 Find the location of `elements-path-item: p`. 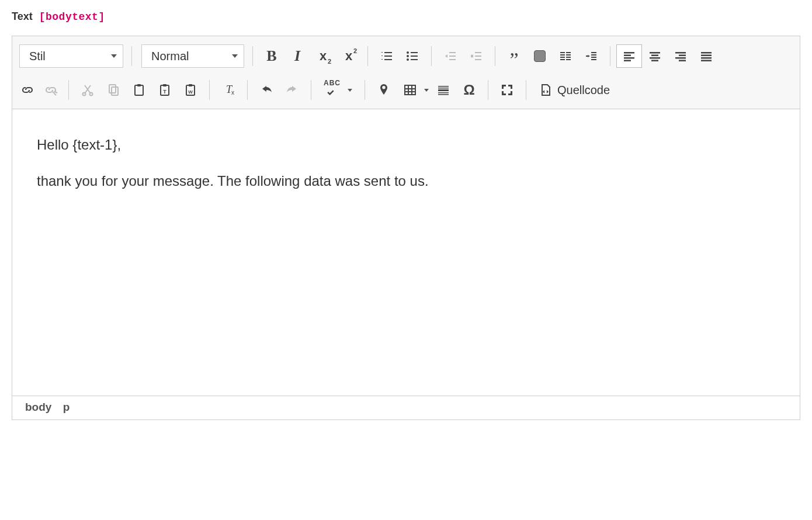

elements-path-item: p is located at coordinates (67, 407).